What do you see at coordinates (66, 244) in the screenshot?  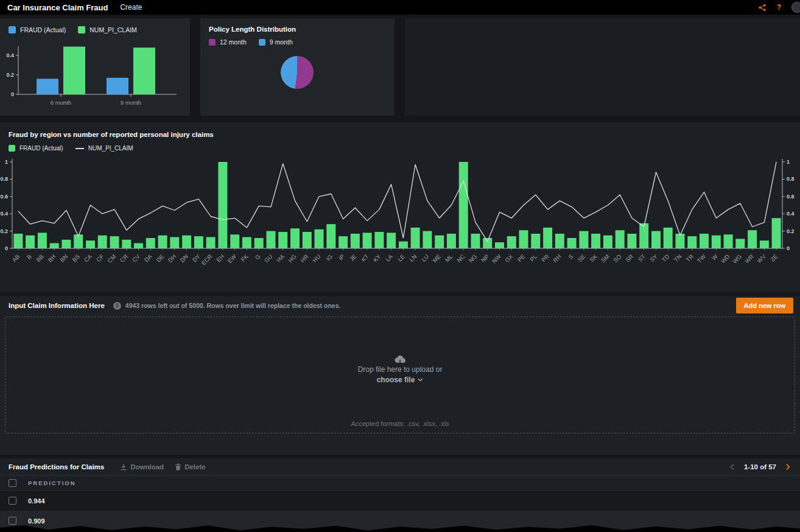 I see `bar-BN` at bounding box center [66, 244].